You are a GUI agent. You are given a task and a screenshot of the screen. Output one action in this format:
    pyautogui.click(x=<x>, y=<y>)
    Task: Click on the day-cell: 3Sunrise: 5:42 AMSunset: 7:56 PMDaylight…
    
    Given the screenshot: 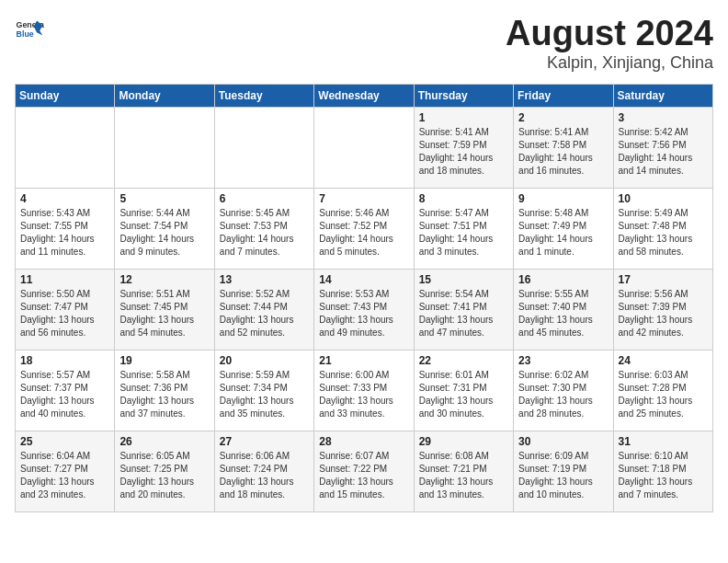 What is the action you would take?
    pyautogui.click(x=663, y=147)
    